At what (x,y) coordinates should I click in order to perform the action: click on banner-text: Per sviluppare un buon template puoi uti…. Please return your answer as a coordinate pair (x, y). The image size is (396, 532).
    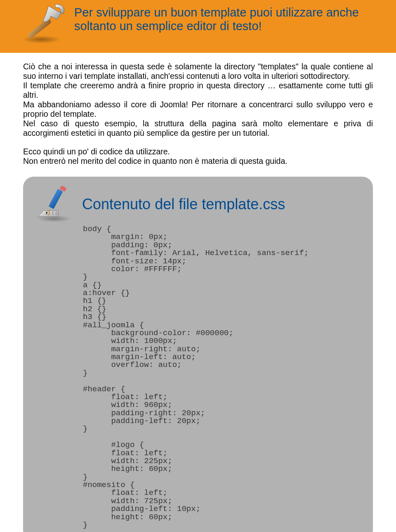
    Looking at the image, I should click on (219, 19).